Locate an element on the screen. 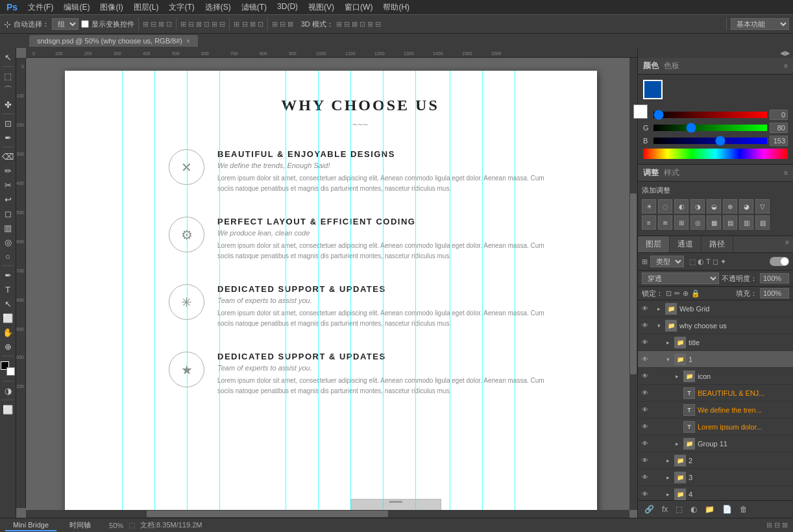 This screenshot has width=793, height=532. menu-item-f: 文件(F) is located at coordinates (40, 8).